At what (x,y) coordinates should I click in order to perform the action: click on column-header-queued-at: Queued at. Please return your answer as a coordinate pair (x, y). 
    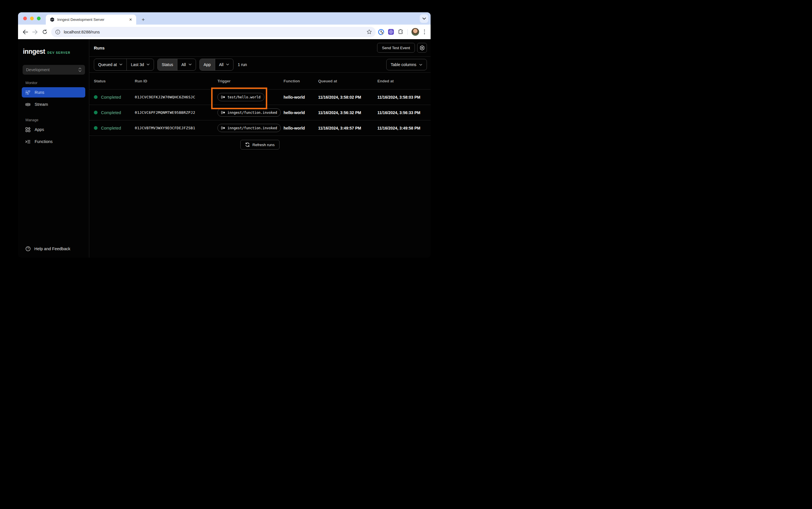
    Looking at the image, I should click on (348, 81).